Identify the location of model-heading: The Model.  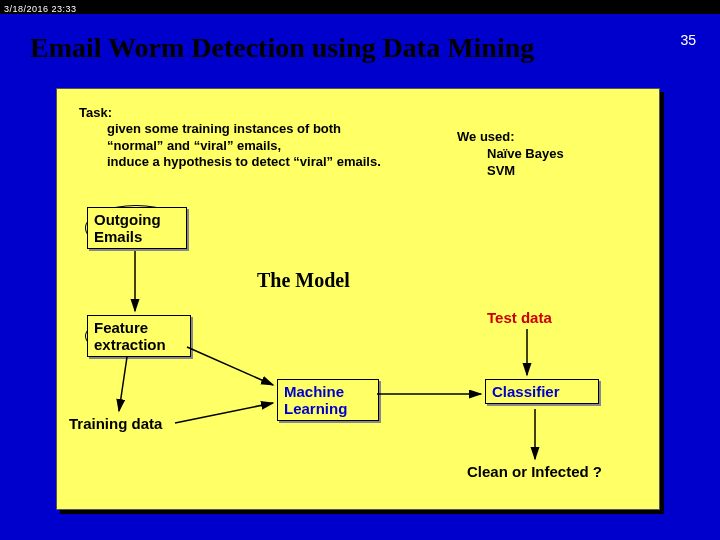
(304, 280).